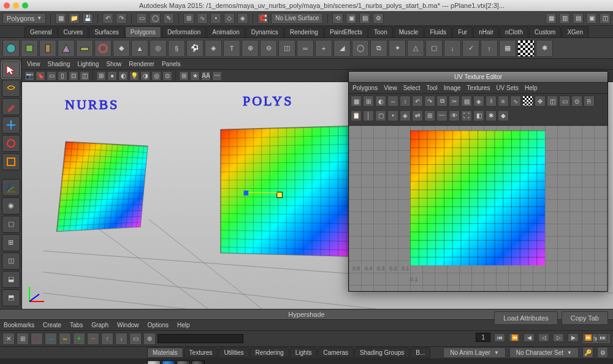 The height and width of the screenshot is (364, 613). What do you see at coordinates (48, 48) in the screenshot?
I see `poly-cylinder-icon` at bounding box center [48, 48].